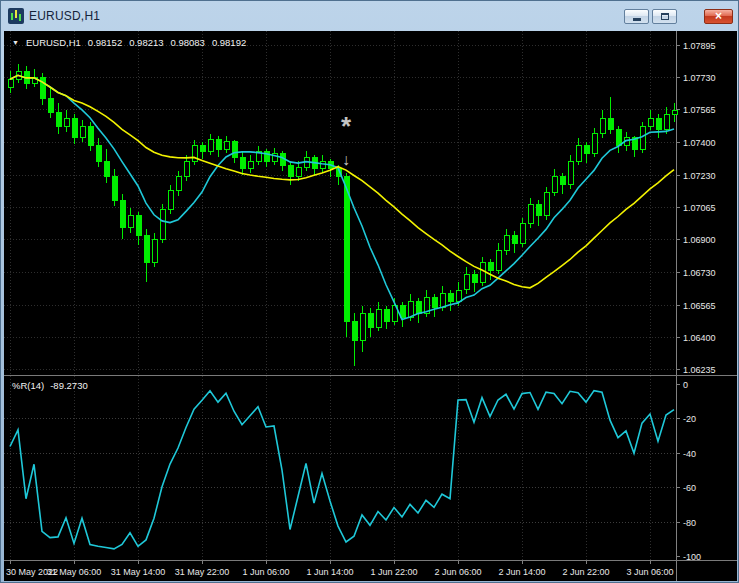 This screenshot has height=583, width=739. Describe the element at coordinates (686, 385) in the screenshot. I see `indicator-axis-label: 0` at that location.